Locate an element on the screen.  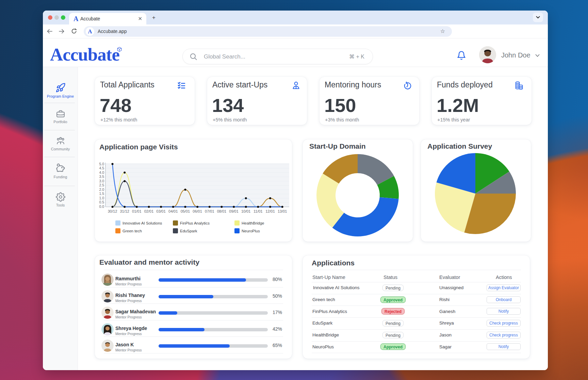
svg-text: 4.5 is located at coordinates (101, 168).